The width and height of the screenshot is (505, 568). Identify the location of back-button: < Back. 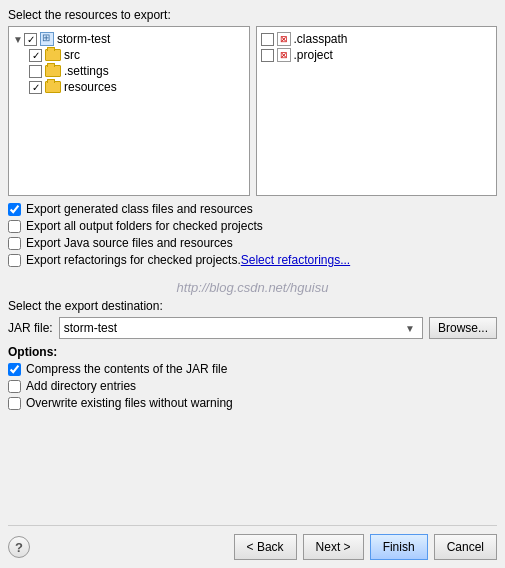
(266, 547).